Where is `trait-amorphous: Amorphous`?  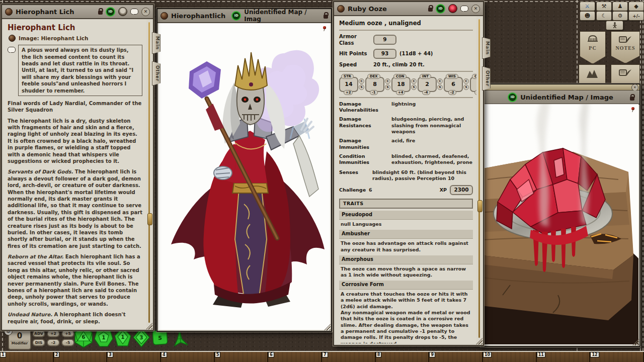
trait-amorphous: Amorphous is located at coordinates (406, 260).